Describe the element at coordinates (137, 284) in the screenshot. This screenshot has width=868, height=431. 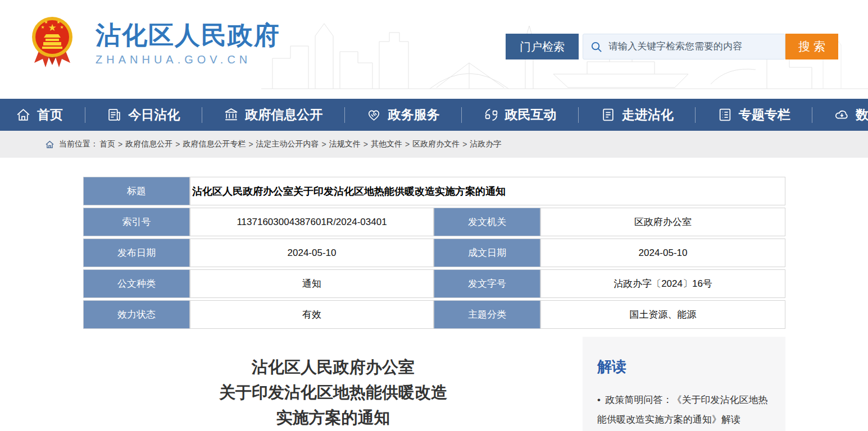
I see `meta-label-document-type: 公文种类` at that location.